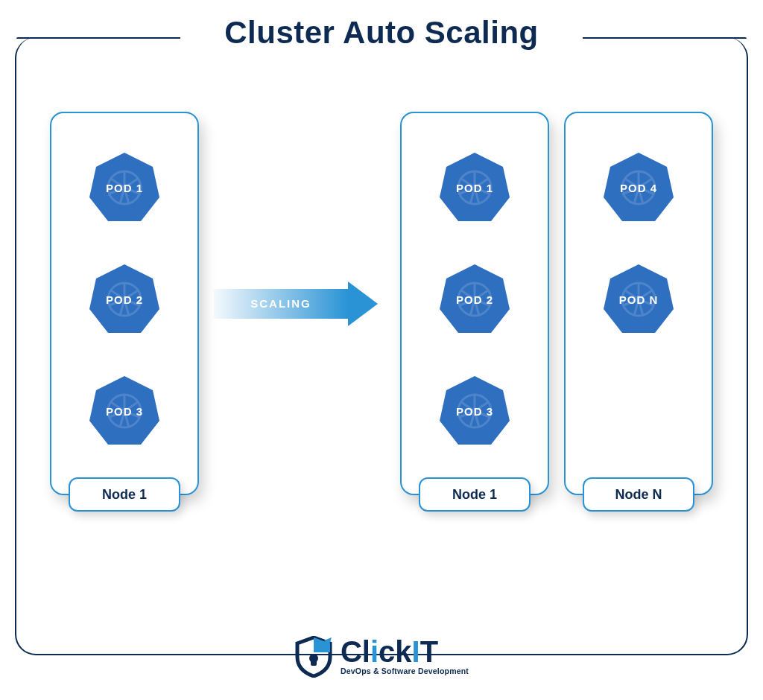  Describe the element at coordinates (405, 671) in the screenshot. I see `brand-tagline: DevOps & Software Development` at that location.